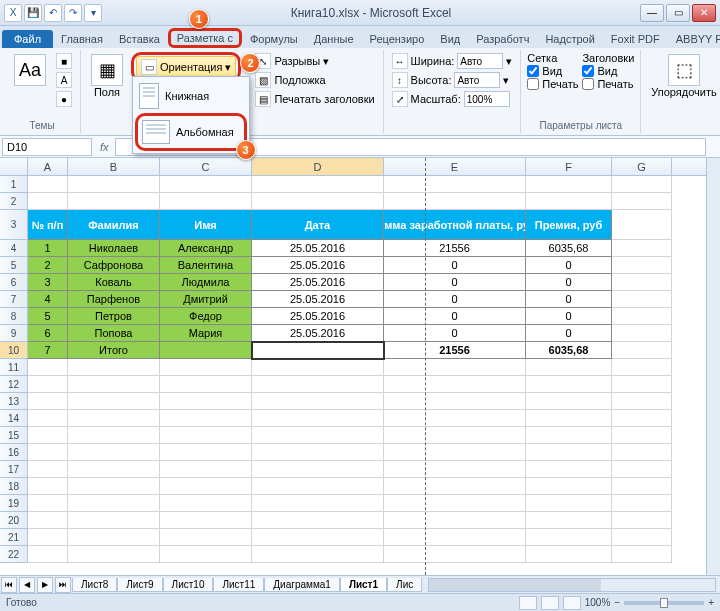 The width and height of the screenshot is (720, 611). Describe the element at coordinates (206, 334) in the screenshot. I see `cell: Мария` at that location.